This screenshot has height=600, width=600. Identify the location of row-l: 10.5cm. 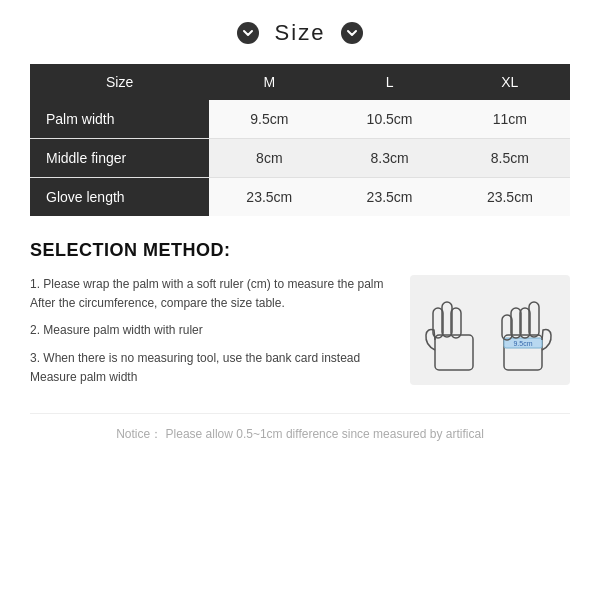
(389, 120).